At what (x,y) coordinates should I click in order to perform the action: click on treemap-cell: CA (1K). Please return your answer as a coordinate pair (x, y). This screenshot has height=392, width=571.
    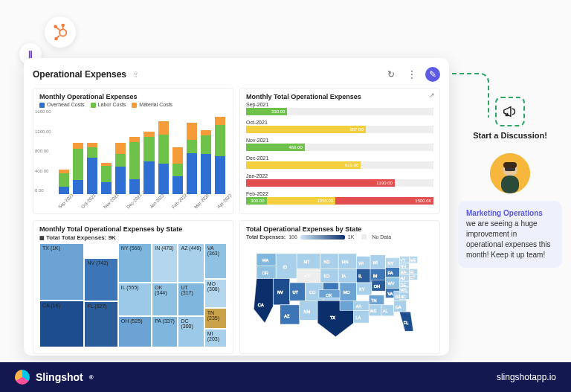
    Looking at the image, I should click on (62, 324).